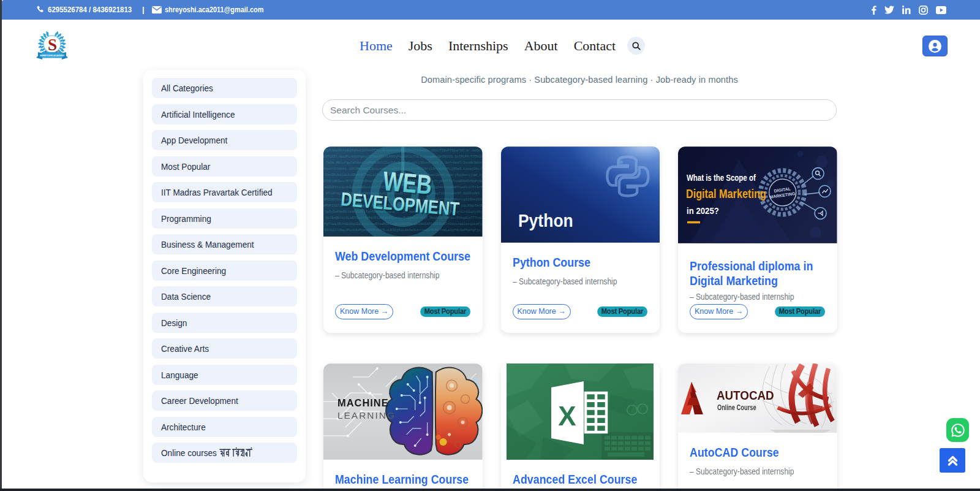  What do you see at coordinates (53, 45) in the screenshot?
I see `svg-text: S` at bounding box center [53, 45].